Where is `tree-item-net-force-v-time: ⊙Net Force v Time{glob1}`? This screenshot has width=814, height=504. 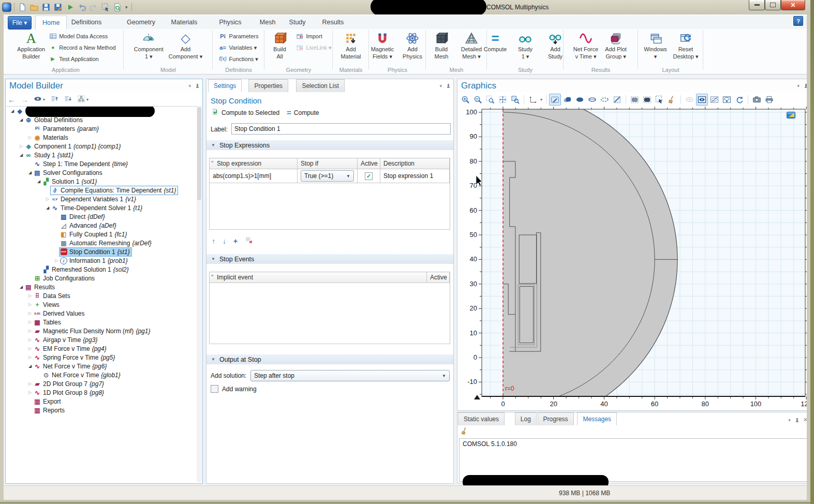
tree-item-net-force-v-time: ⊙Net Force v Time{glob1} is located at coordinates (101, 375).